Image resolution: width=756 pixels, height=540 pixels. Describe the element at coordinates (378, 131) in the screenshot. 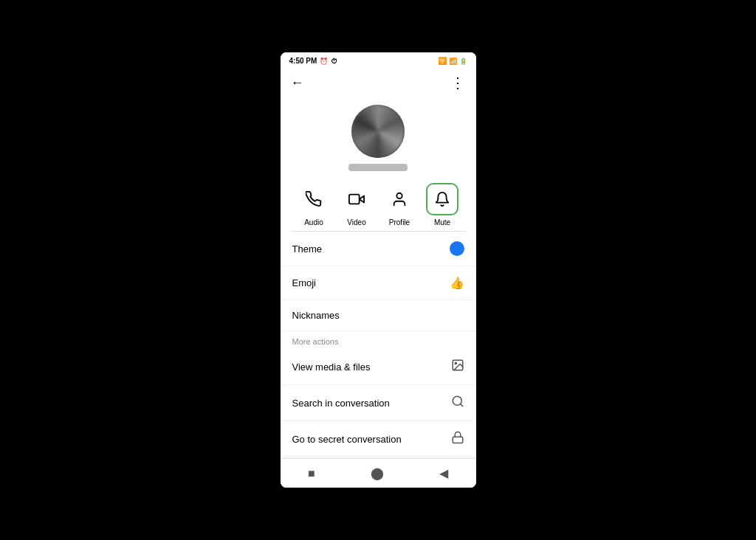

I see `avatar` at that location.